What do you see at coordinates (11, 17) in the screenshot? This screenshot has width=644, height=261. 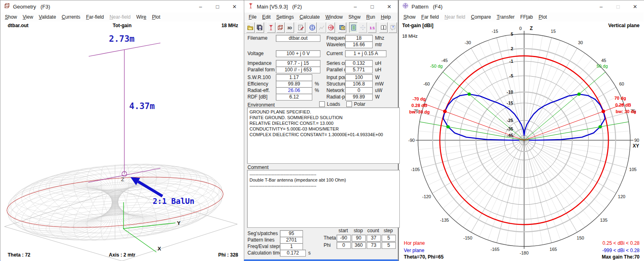 I see `geometry-menu-show: Show` at bounding box center [11, 17].